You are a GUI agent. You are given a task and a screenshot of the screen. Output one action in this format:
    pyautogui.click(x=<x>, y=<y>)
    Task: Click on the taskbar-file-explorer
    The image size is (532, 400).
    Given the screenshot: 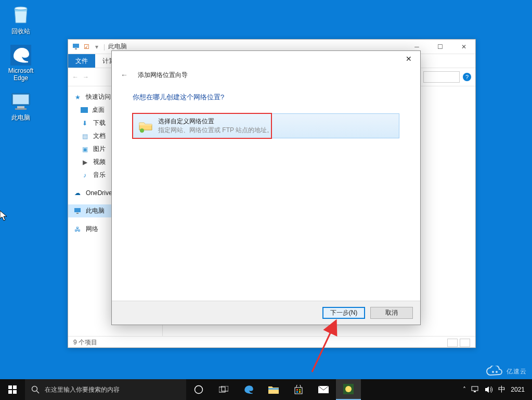 What is the action you would take?
    pyautogui.click(x=274, y=390)
    